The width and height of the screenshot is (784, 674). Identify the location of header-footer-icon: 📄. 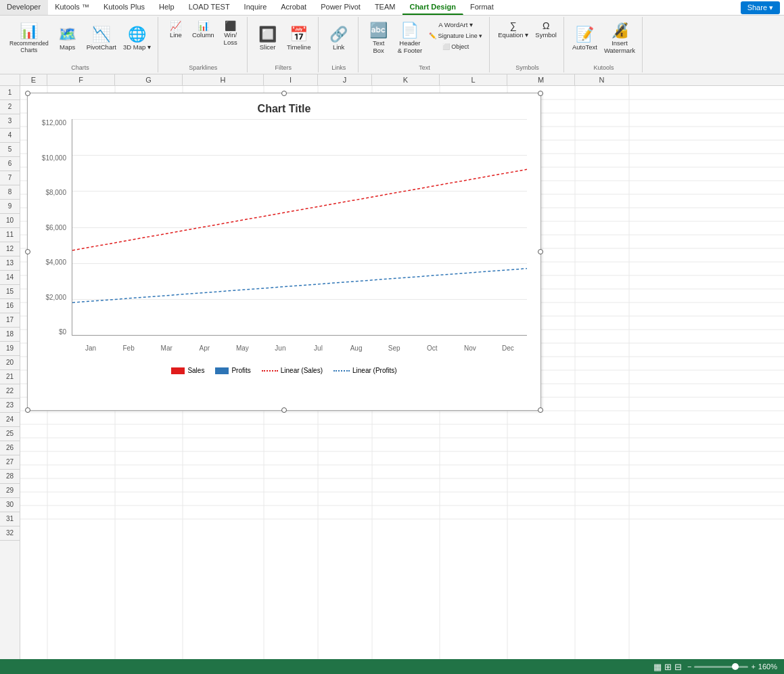
(410, 30).